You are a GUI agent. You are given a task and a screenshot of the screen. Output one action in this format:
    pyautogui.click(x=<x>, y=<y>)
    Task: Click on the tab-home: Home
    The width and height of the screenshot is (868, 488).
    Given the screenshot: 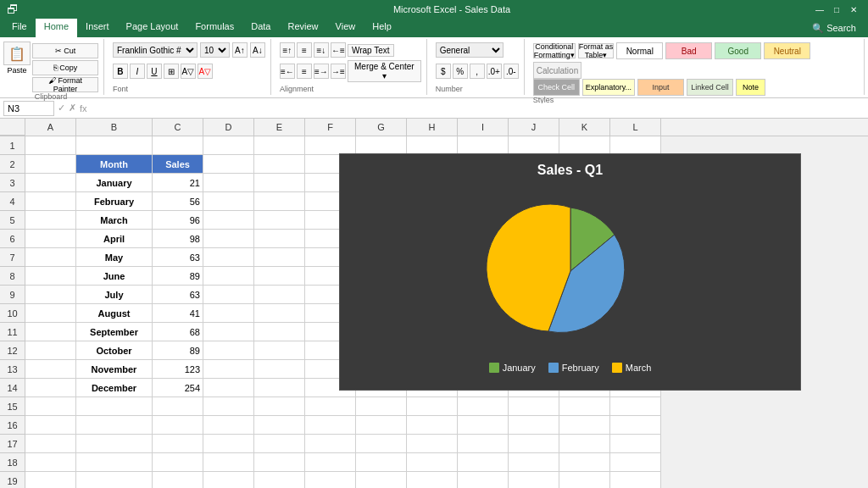 What is the action you would take?
    pyautogui.click(x=56, y=28)
    